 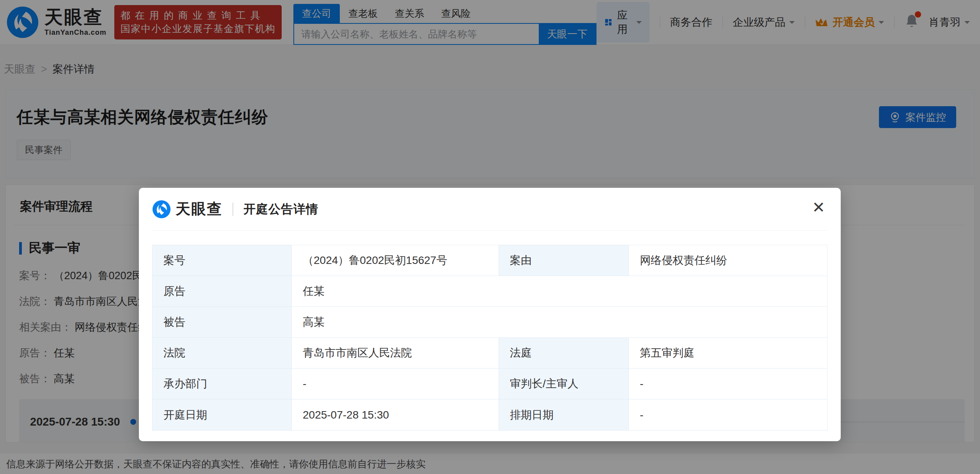 What do you see at coordinates (490, 209) in the screenshot?
I see `modal-header: 天眼查 开庭公告详情 ✕` at bounding box center [490, 209].